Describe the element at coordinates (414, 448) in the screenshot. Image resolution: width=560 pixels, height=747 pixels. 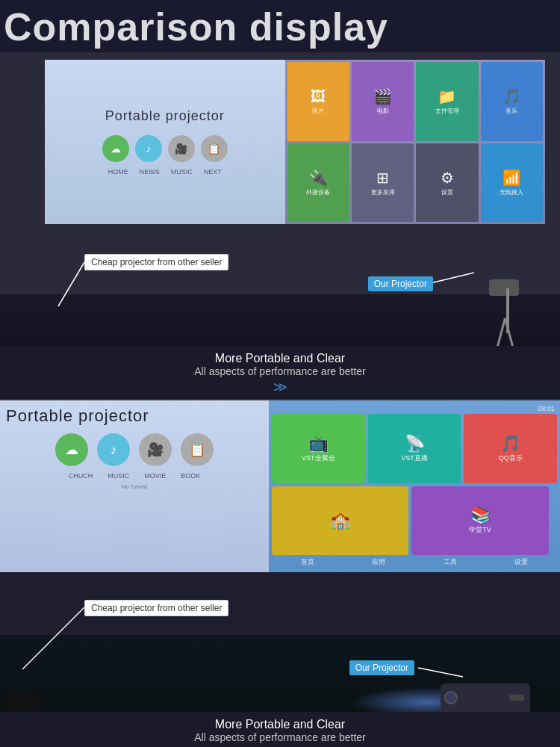
I see `app-row-1: 📺 VST全聚合 📡 VST直播 🎵 QQ音乐` at that location.